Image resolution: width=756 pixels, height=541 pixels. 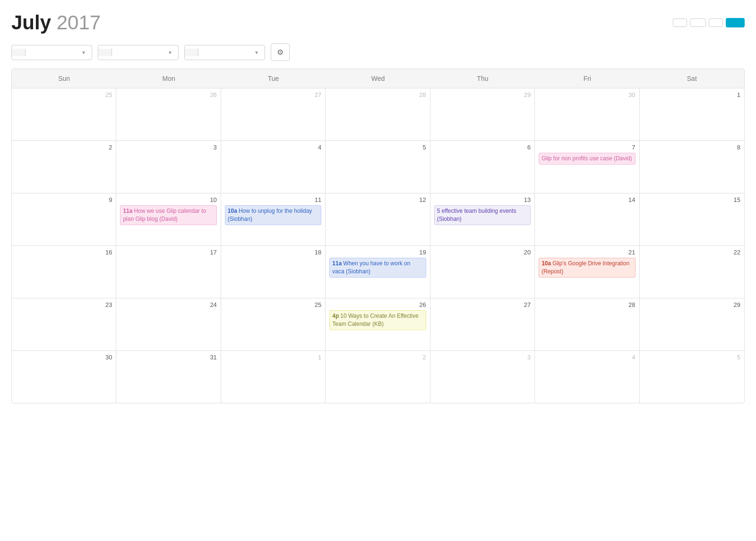 What do you see at coordinates (587, 159) in the screenshot?
I see `calendar-event: Glip for non profits use case (David)` at bounding box center [587, 159].